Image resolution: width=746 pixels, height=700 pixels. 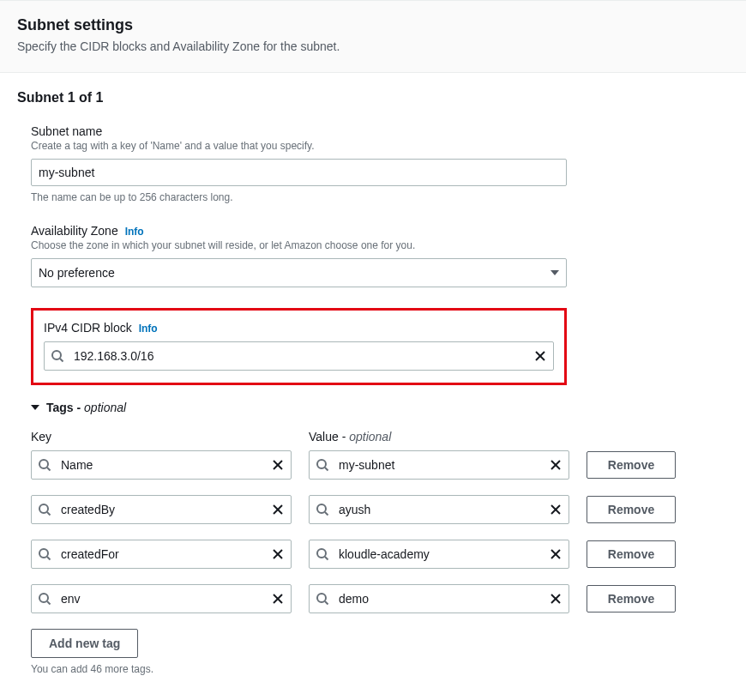 I want to click on page-title: Subnet settings, so click(x=373, y=26).